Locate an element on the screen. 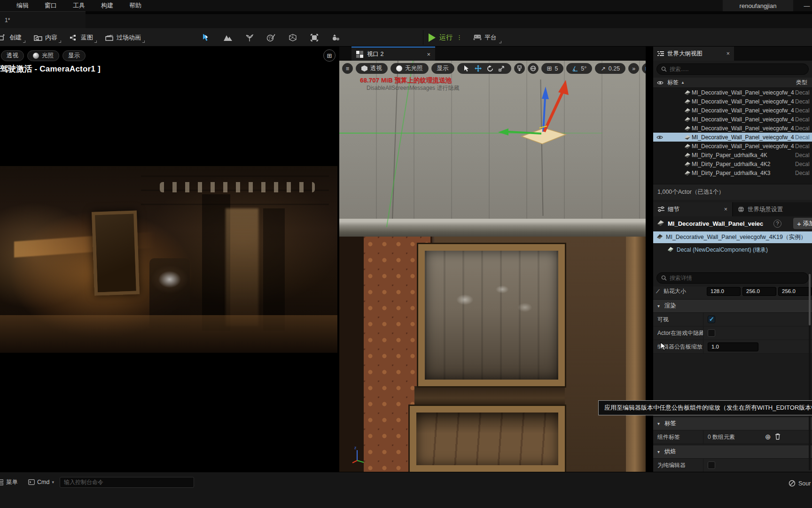  section-rendering: ▾ 渲染 is located at coordinates (733, 306).